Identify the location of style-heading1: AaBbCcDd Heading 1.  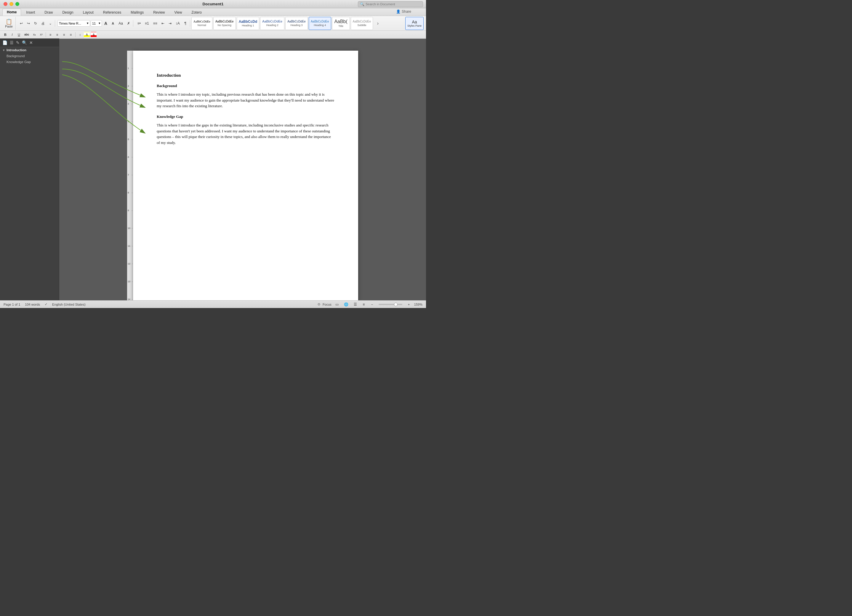
(248, 23).